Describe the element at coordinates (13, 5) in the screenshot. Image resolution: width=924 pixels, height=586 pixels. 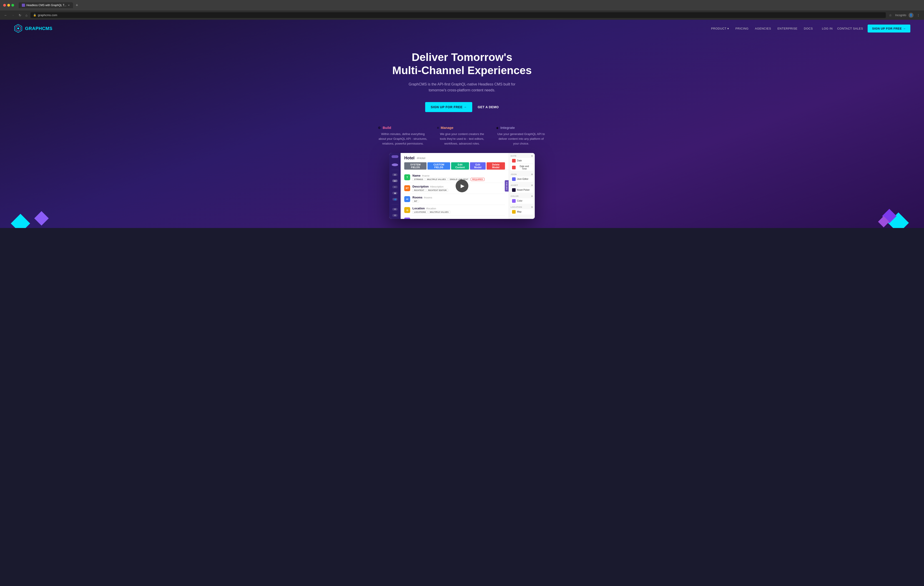
I see `maximize-button` at that location.